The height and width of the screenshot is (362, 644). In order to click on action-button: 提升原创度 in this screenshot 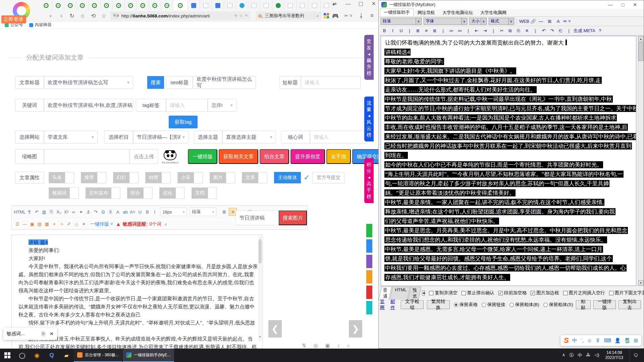, I will do `click(308, 157)`.